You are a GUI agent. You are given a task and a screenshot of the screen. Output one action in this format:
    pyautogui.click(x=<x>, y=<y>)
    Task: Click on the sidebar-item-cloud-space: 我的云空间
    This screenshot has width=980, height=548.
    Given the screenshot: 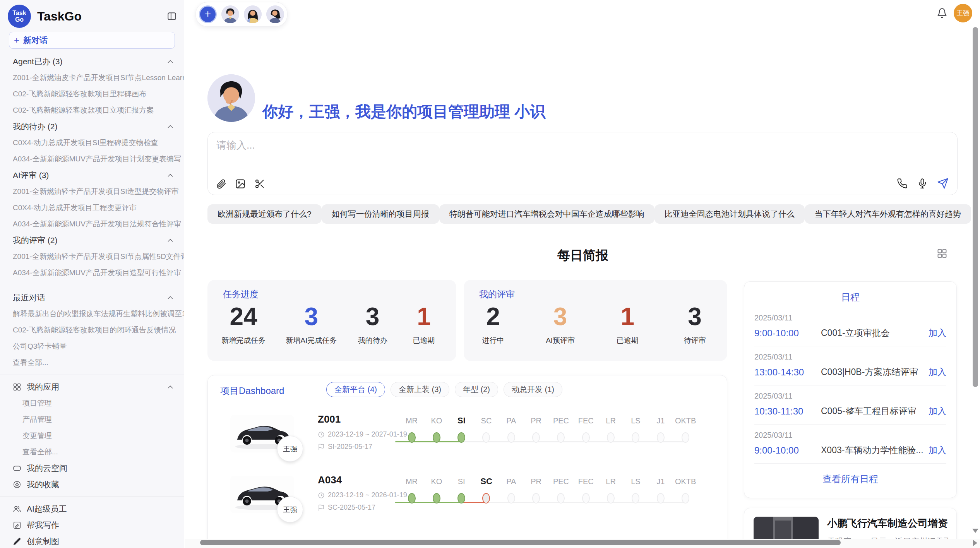 What is the action you would take?
    pyautogui.click(x=92, y=468)
    